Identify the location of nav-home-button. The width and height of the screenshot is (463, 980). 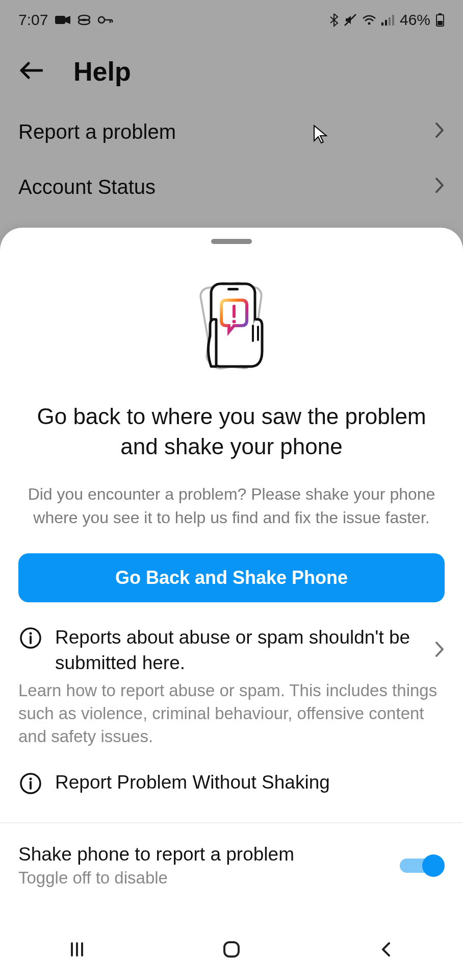
(232, 949).